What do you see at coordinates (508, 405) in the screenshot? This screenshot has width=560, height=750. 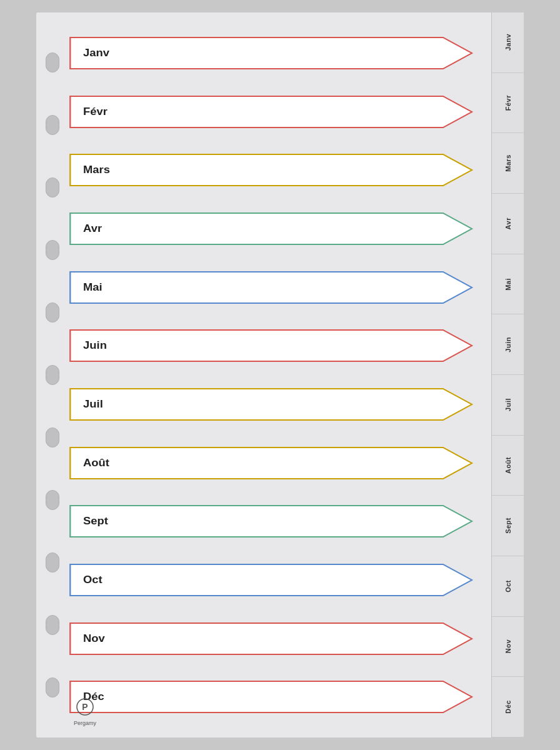 I see `tab-label: Juil` at bounding box center [508, 405].